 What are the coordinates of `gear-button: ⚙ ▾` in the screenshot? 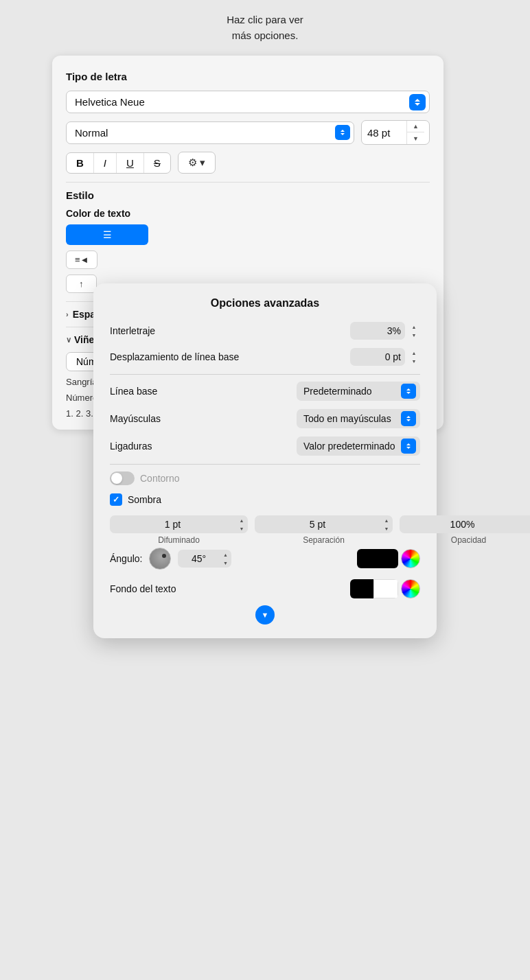 It's located at (196, 163).